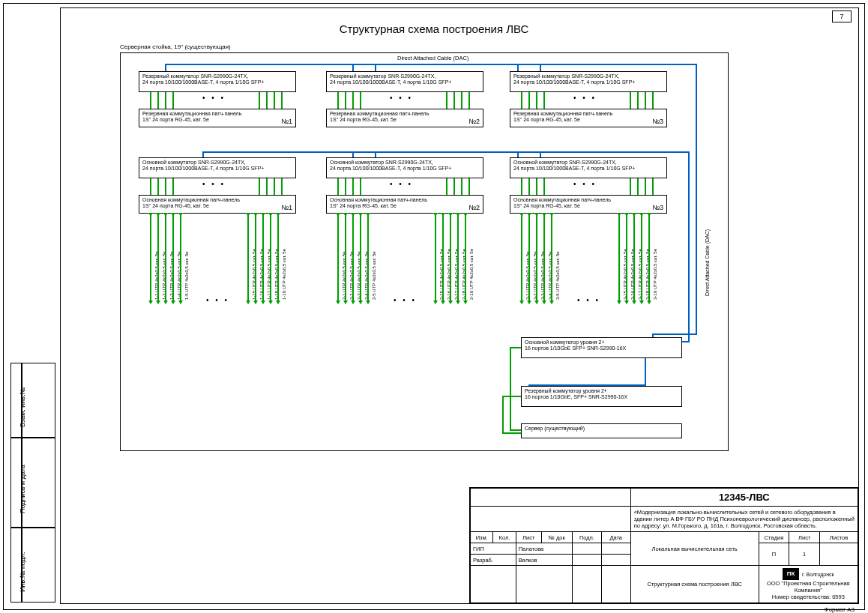 The height and width of the screenshot is (613, 868). I want to click on project-number: 12345-ЛВС, so click(744, 498).